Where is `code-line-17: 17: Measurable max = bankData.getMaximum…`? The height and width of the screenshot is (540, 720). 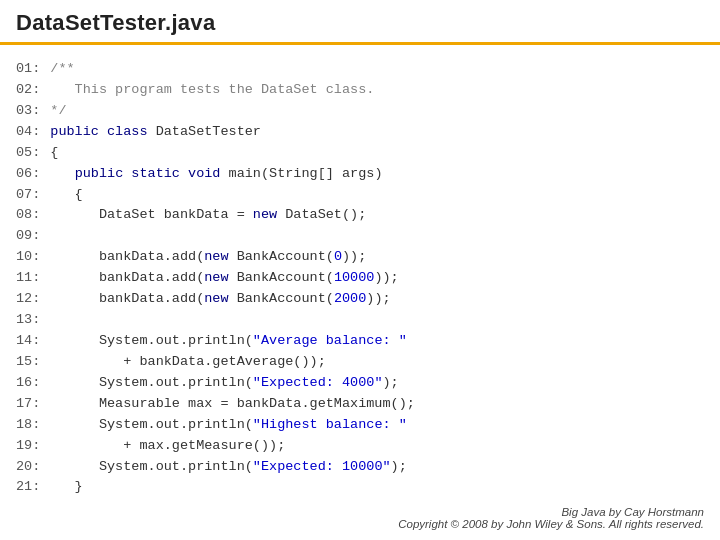 code-line-17: 17: Measurable max = bankData.getMaximum… is located at coordinates (360, 404).